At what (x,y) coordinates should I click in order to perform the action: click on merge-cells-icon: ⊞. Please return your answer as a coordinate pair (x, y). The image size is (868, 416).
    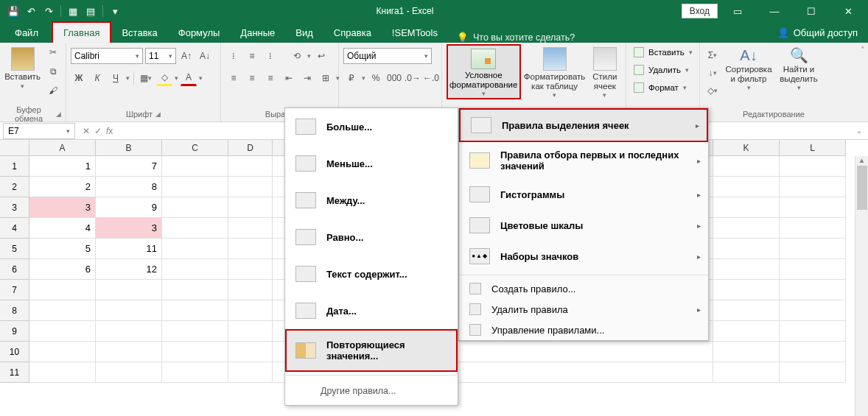
    Looking at the image, I should click on (326, 78).